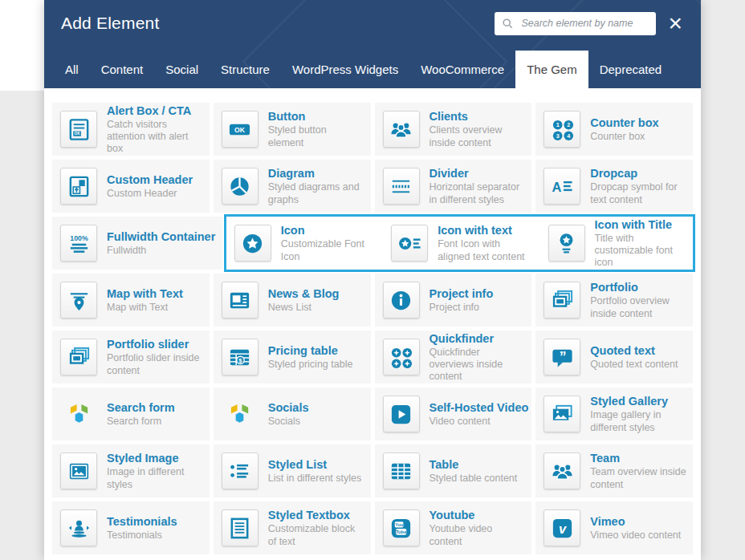  What do you see at coordinates (454, 129) in the screenshot?
I see `element-card-clients: ClientsClients overview inside content` at bounding box center [454, 129].